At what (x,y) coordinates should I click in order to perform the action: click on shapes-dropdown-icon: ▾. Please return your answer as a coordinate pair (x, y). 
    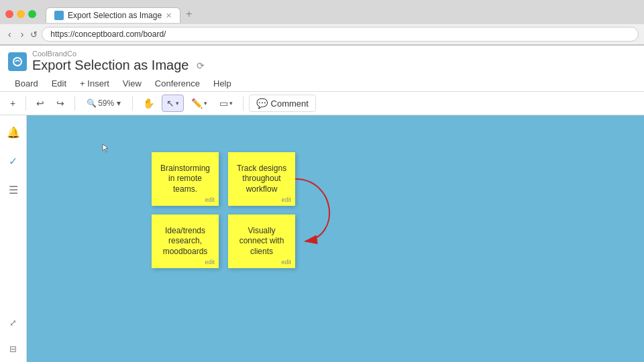
    Looking at the image, I should click on (231, 103).